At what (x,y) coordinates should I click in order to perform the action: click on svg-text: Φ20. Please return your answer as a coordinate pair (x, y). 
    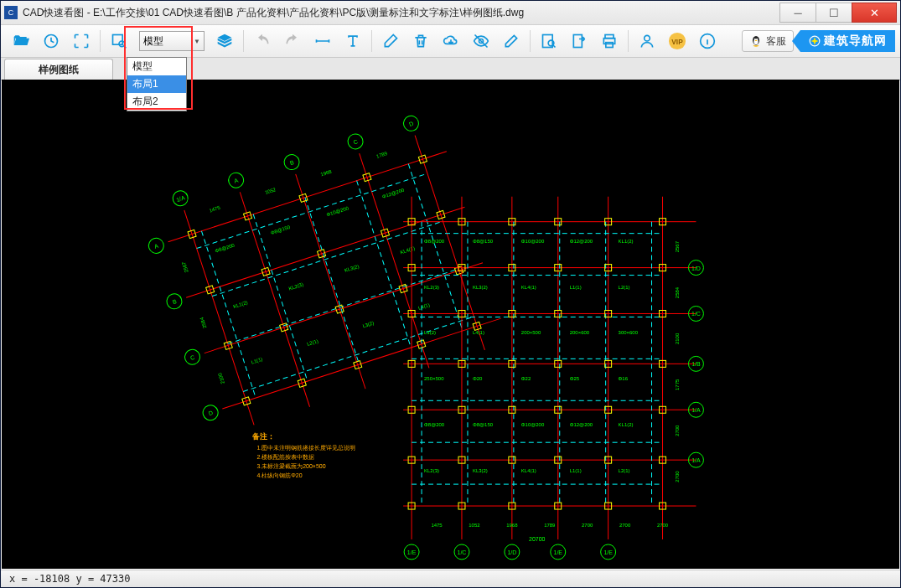
    Looking at the image, I should click on (478, 379).